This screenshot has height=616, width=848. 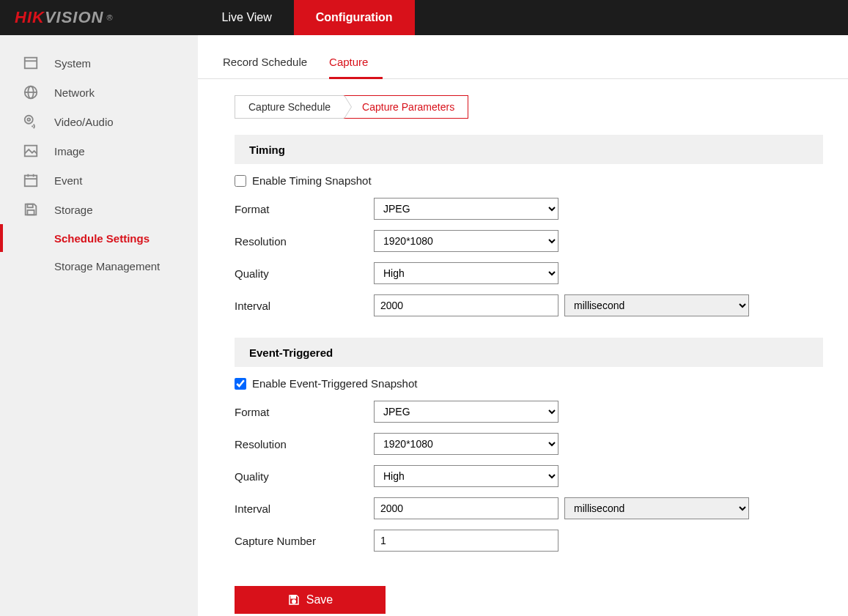 I want to click on sidebar-item-label: Video/Audio, so click(x=84, y=122).